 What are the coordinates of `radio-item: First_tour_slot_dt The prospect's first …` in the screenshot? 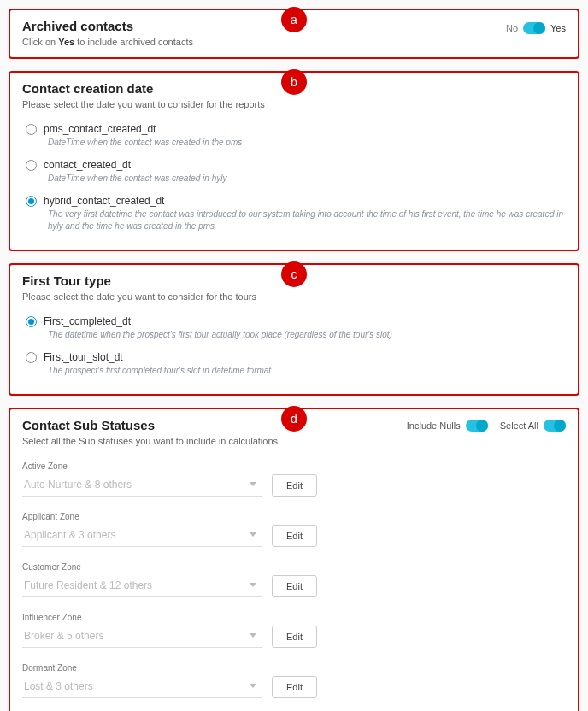 It's located at (294, 366).